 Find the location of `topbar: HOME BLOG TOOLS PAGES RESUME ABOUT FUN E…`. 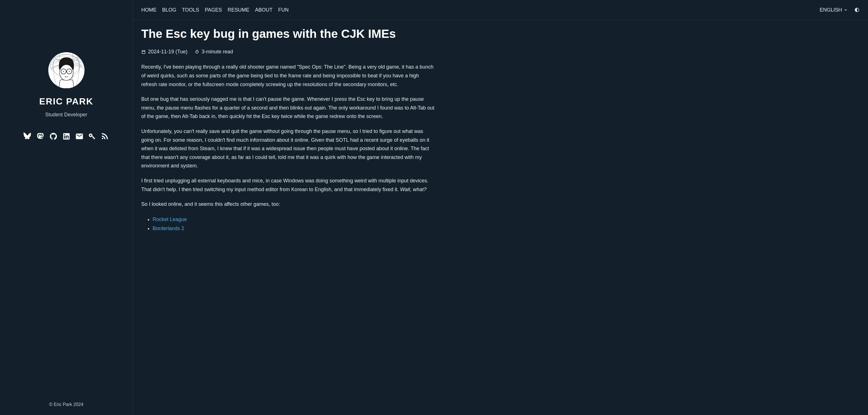

topbar: HOME BLOG TOOLS PAGES RESUME ABOUT FUN E… is located at coordinates (500, 10).